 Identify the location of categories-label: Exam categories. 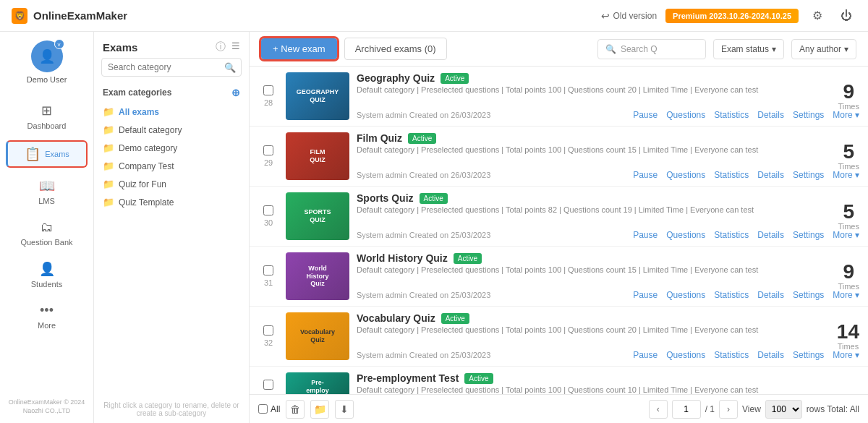
(137, 93).